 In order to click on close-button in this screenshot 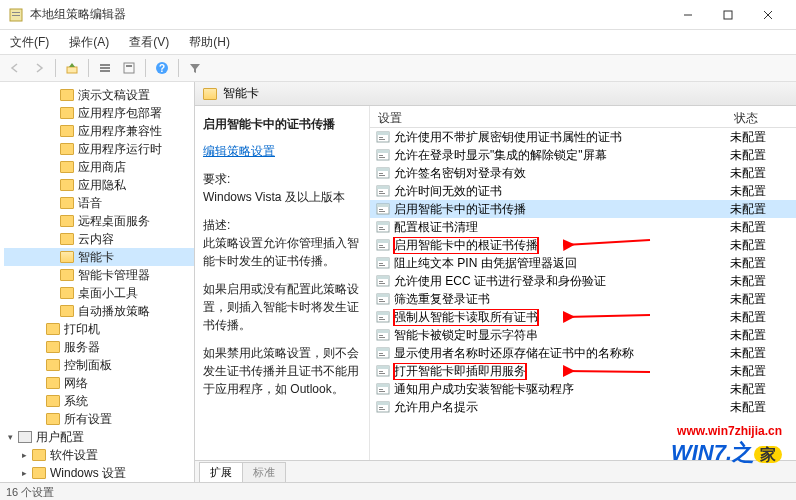, I will do `click(768, 15)`.